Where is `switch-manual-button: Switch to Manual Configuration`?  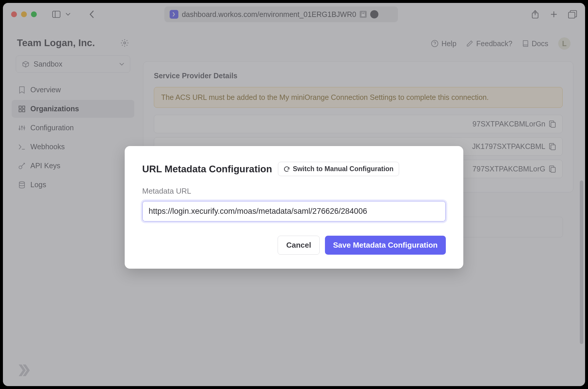
switch-manual-button: Switch to Manual Configuration is located at coordinates (339, 169).